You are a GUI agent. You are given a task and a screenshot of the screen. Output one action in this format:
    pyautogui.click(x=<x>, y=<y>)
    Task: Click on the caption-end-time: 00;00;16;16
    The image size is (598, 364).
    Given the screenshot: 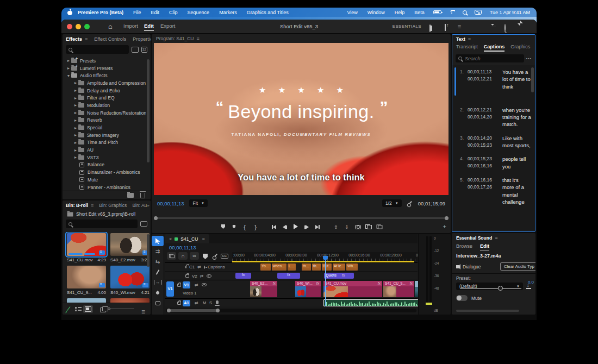 What is the action you would take?
    pyautogui.click(x=483, y=166)
    